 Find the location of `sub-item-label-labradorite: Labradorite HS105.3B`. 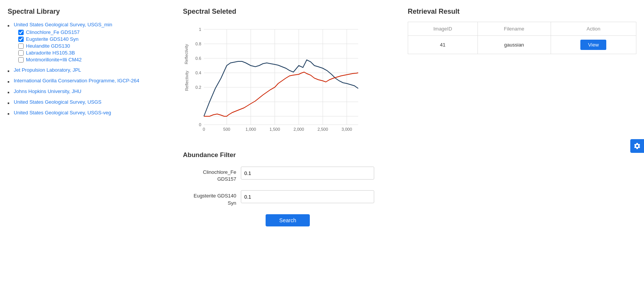

sub-item-label-labradorite: Labradorite HS105.3B is located at coordinates (50, 53).